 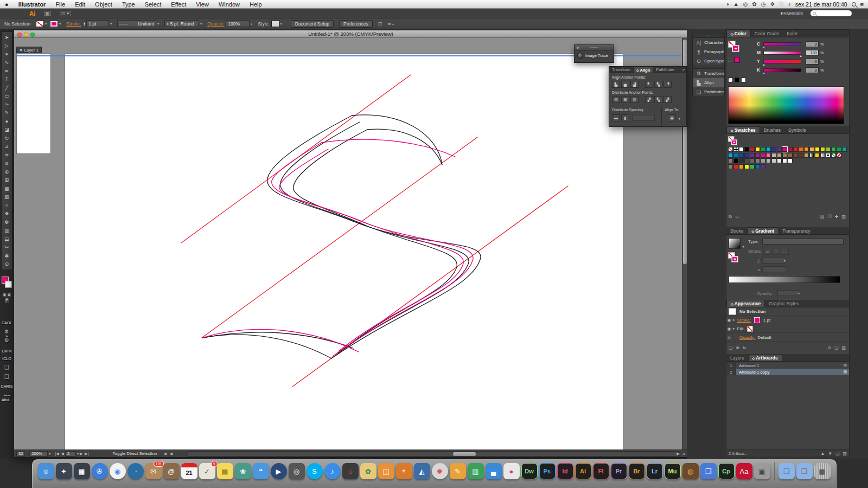 I want to click on tool-blob-brush-tool: ●, so click(x=7, y=121).